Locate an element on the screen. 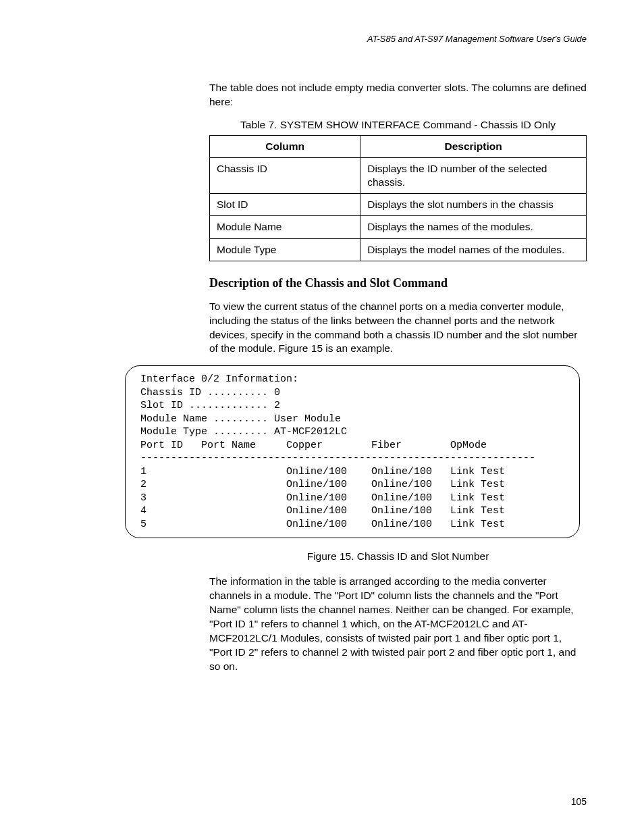 This screenshot has height=834, width=644. terminal-line: 3 Online/100 Online/100 Link Test is located at coordinates (323, 498).